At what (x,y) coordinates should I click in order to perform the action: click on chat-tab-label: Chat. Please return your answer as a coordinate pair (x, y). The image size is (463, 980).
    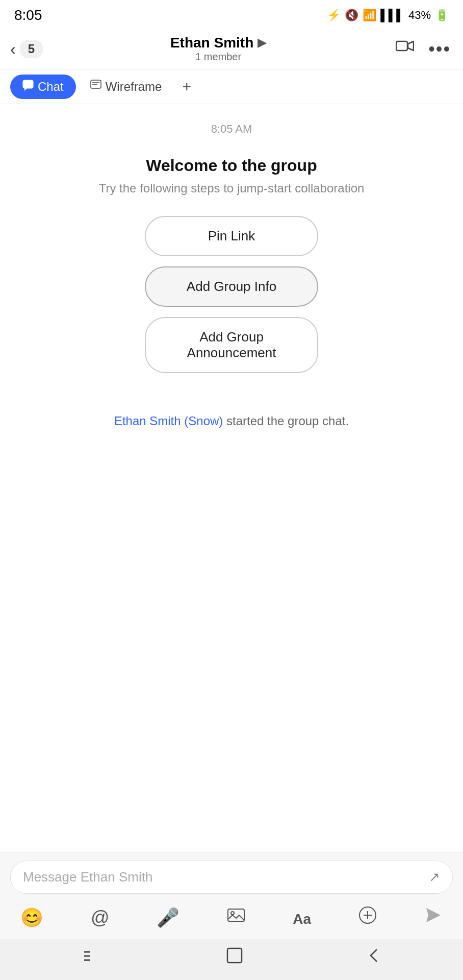
    Looking at the image, I should click on (51, 87).